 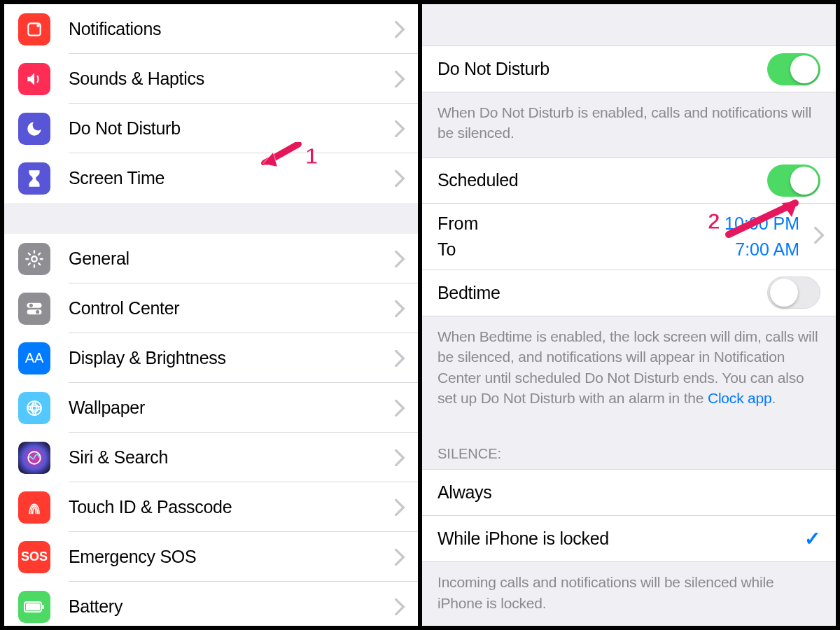 What do you see at coordinates (231, 129) in the screenshot?
I see `settings-row-label: Do Not Disturb` at bounding box center [231, 129].